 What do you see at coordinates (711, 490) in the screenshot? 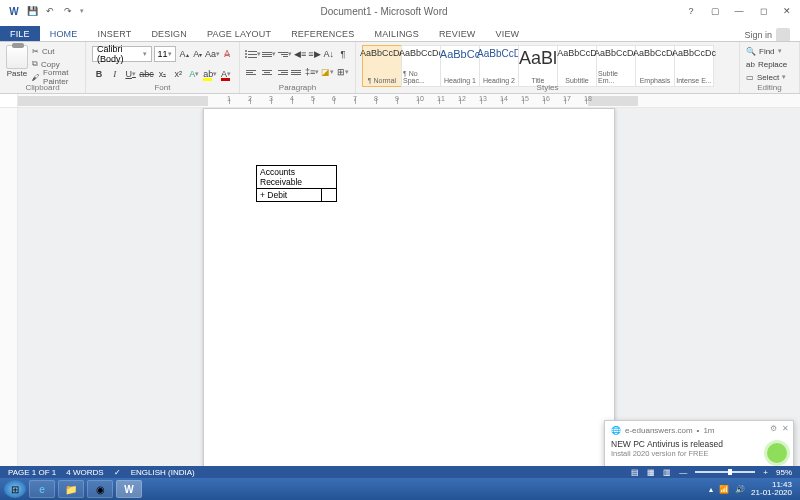
I see `tray-arrow-icon: ▴` at bounding box center [711, 490].